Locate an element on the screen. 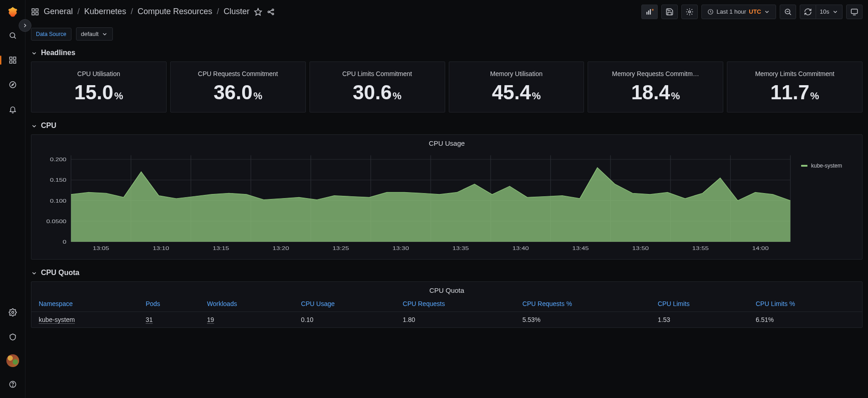 Image resolution: width=868 pixels, height=398 pixels. svg-text: 13:45 is located at coordinates (580, 248).